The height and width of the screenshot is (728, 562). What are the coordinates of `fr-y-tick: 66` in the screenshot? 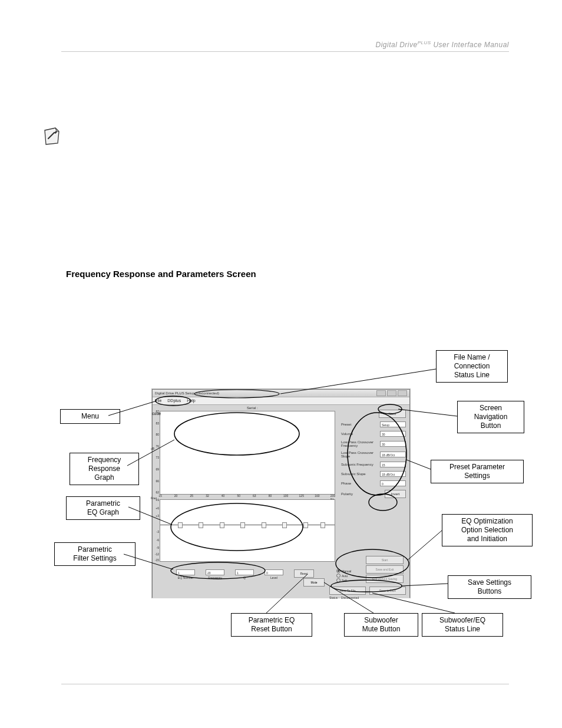 It's located at (157, 481).